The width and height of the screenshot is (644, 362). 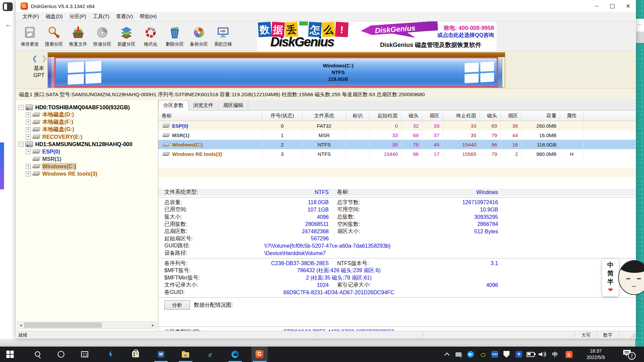 What do you see at coordinates (87, 152) in the screenshot?
I see `tree-item-partition: +ESP(0)` at bounding box center [87, 152].